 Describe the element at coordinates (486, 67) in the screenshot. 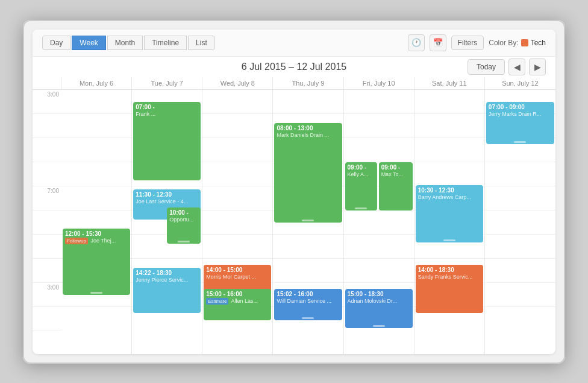

I see `today-button: Today` at that location.